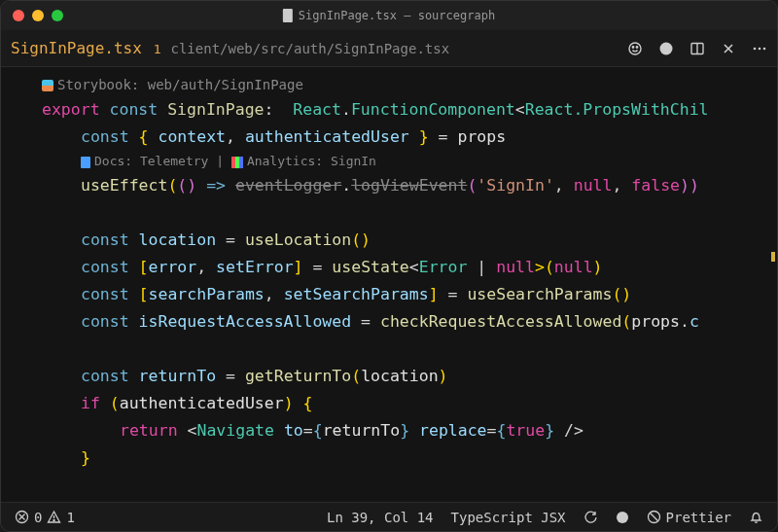  What do you see at coordinates (409, 240) in the screenshot?
I see `code-line: const location = useLocation()` at bounding box center [409, 240].